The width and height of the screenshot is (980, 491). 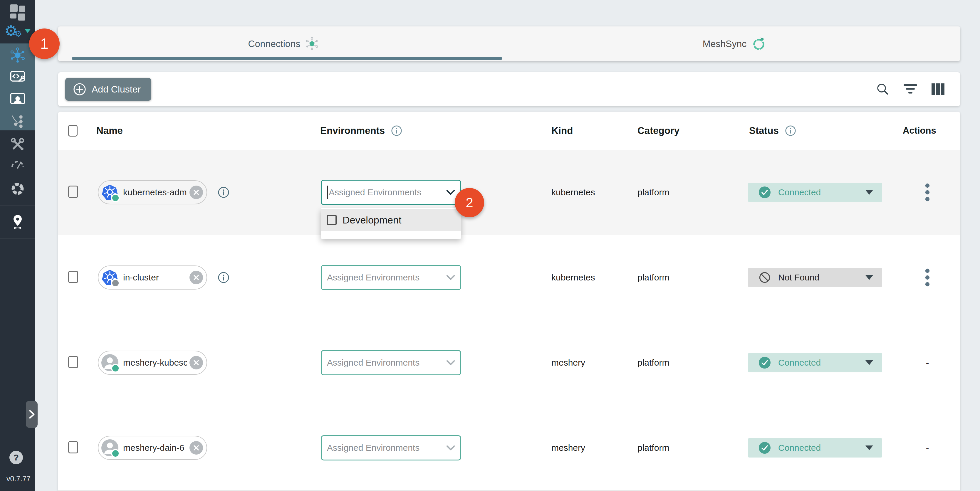 What do you see at coordinates (18, 246) in the screenshot?
I see `sidebar: ⚙ ⚙` at bounding box center [18, 246].